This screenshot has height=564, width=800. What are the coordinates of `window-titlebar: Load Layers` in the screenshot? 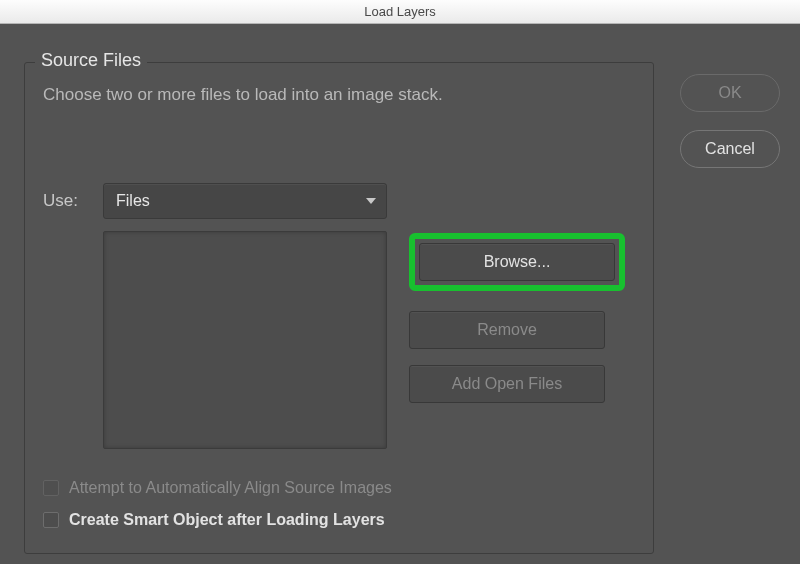 It's located at (400, 12).